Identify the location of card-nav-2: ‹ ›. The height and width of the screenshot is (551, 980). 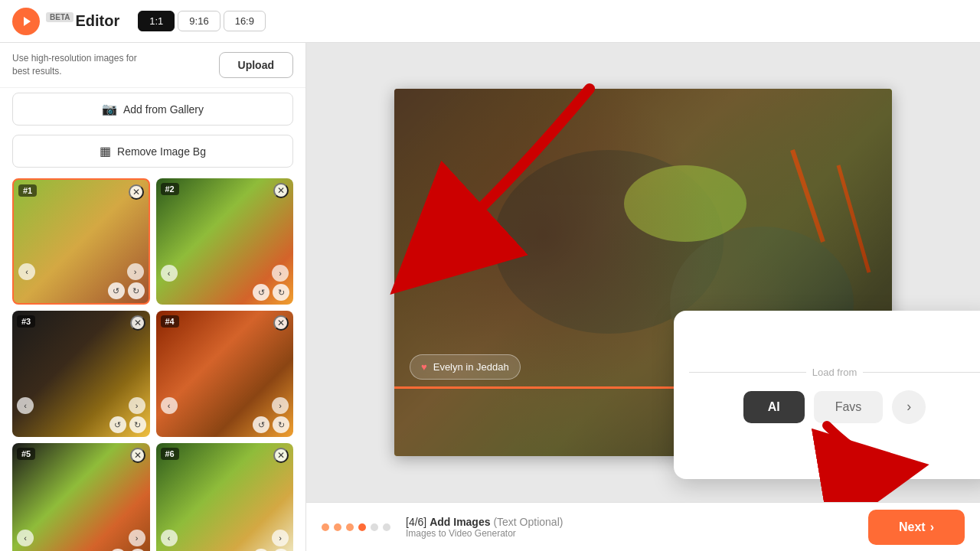
(225, 273).